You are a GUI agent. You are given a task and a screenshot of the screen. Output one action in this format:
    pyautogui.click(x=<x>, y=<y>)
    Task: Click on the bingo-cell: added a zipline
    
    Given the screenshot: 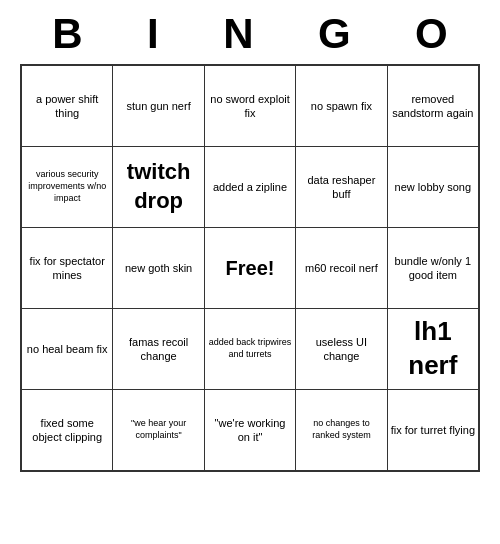 What is the action you would take?
    pyautogui.click(x=250, y=187)
    